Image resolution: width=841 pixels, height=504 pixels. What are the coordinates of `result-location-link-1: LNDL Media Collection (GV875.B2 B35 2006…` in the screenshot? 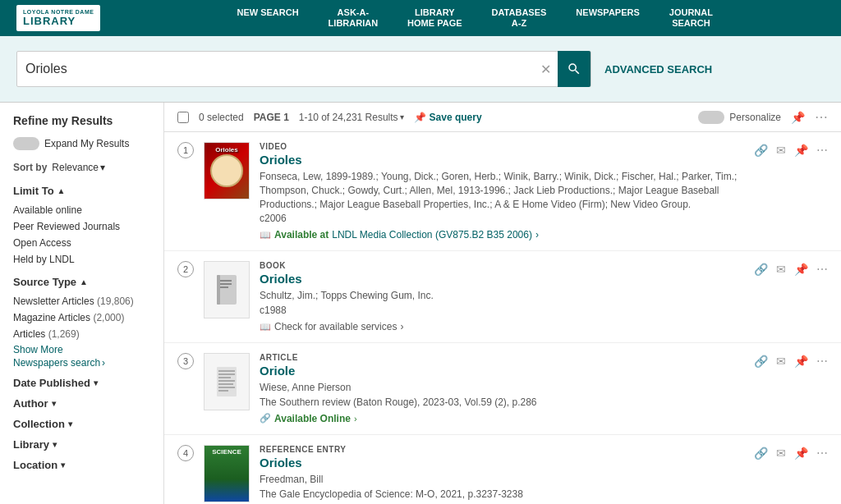 It's located at (432, 235).